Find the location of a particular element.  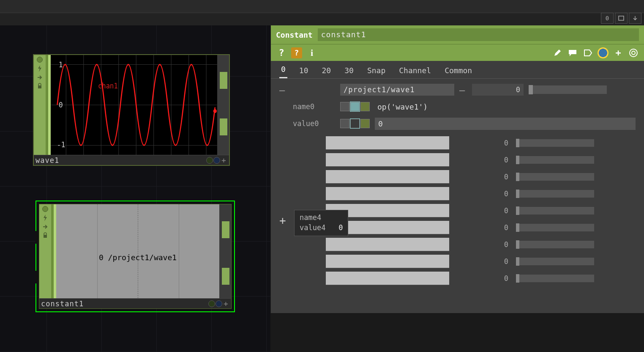

tab-0: 0 is located at coordinates (283, 70).